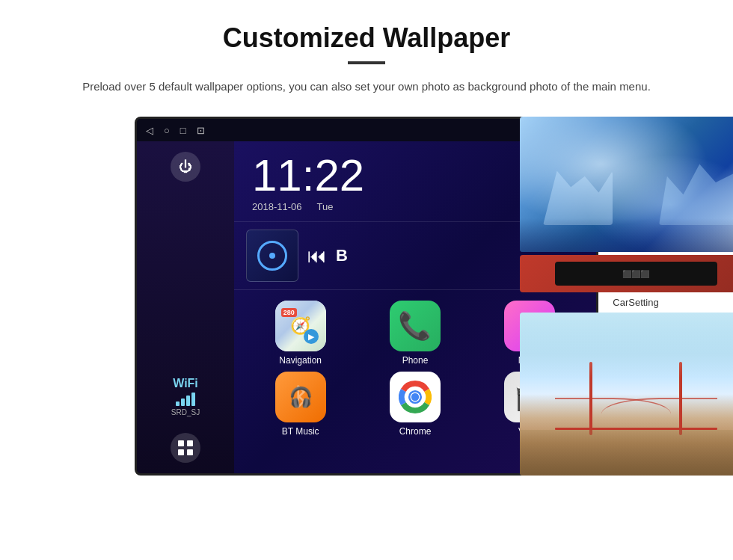 Image resolution: width=733 pixels, height=560 pixels. What do you see at coordinates (366, 63) in the screenshot?
I see `title-divider` at bounding box center [366, 63].